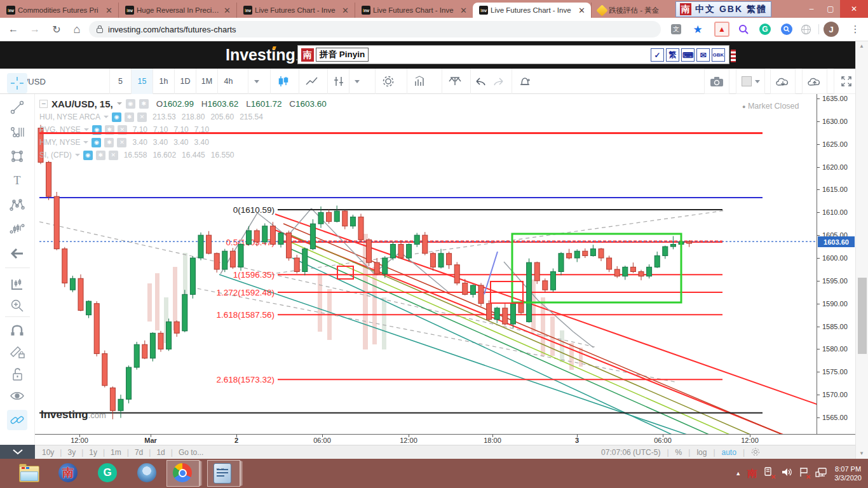  Describe the element at coordinates (375, 29) in the screenshot. I see `address-bar: investing.com/charts/futures-charts` at that location.